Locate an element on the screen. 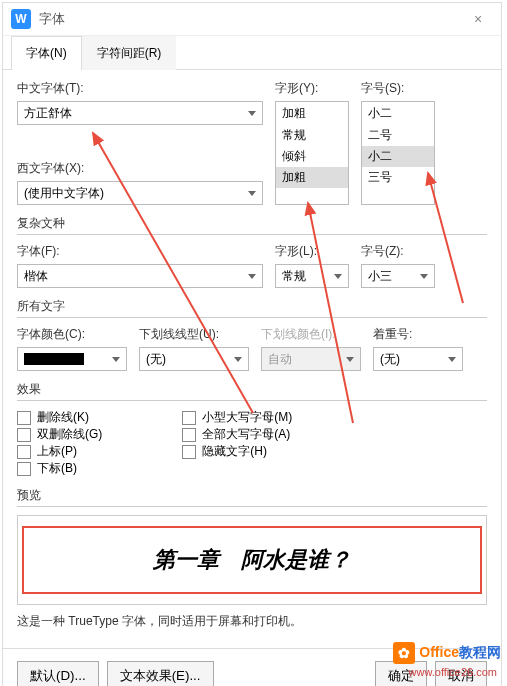 The image size is (507, 686). close-button: × is located at coordinates (478, 19).